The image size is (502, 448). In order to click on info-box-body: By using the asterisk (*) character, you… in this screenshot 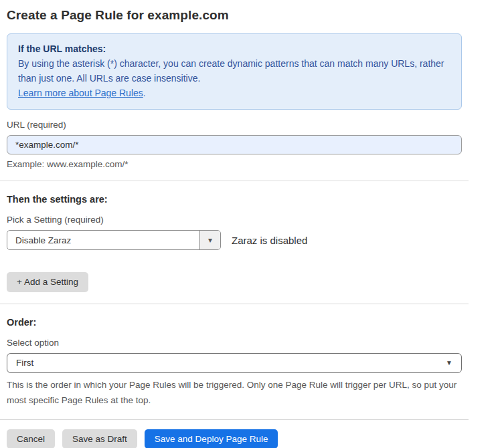, I will do `click(234, 71)`.